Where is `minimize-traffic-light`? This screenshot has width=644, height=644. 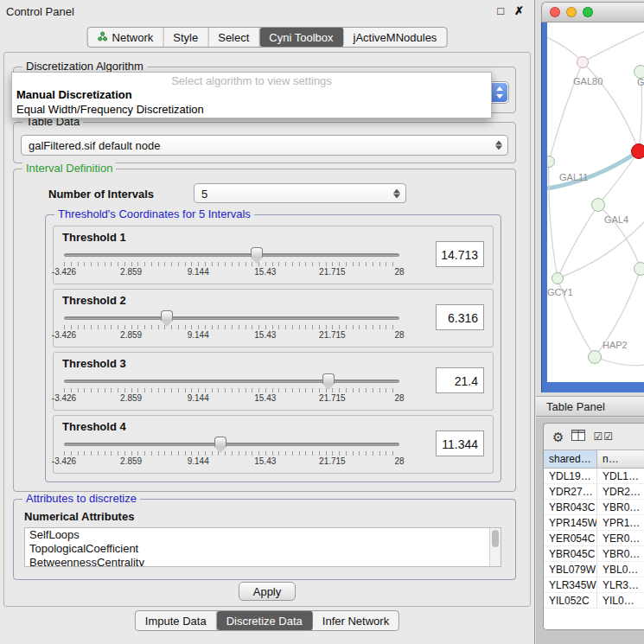
minimize-traffic-light is located at coordinates (571, 12).